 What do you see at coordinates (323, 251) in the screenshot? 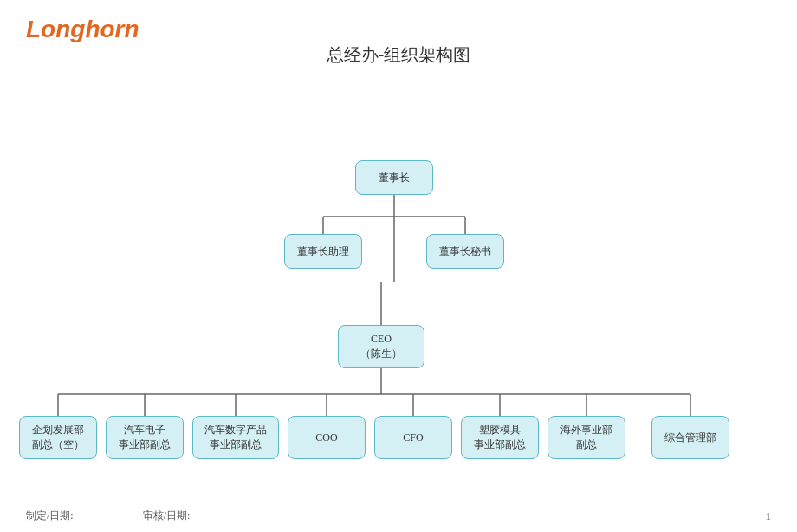
I see `node-assistant: 董事长助理` at bounding box center [323, 251].